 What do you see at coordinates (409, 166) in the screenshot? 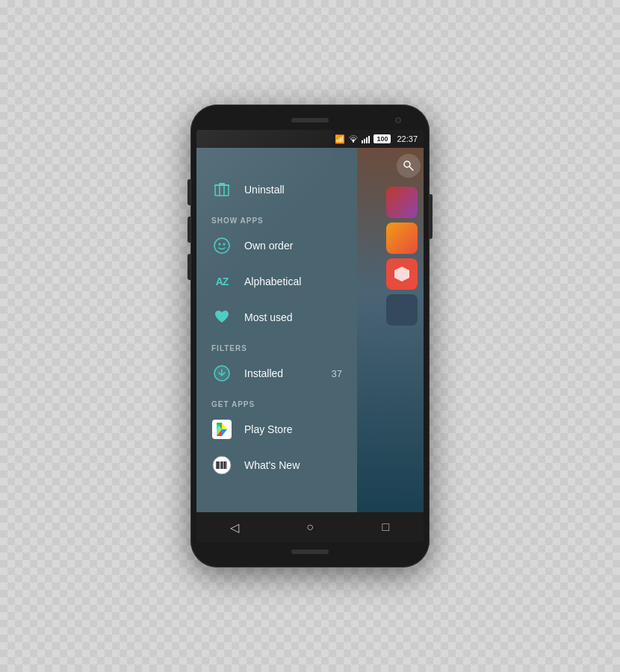
I see `search-button` at bounding box center [409, 166].